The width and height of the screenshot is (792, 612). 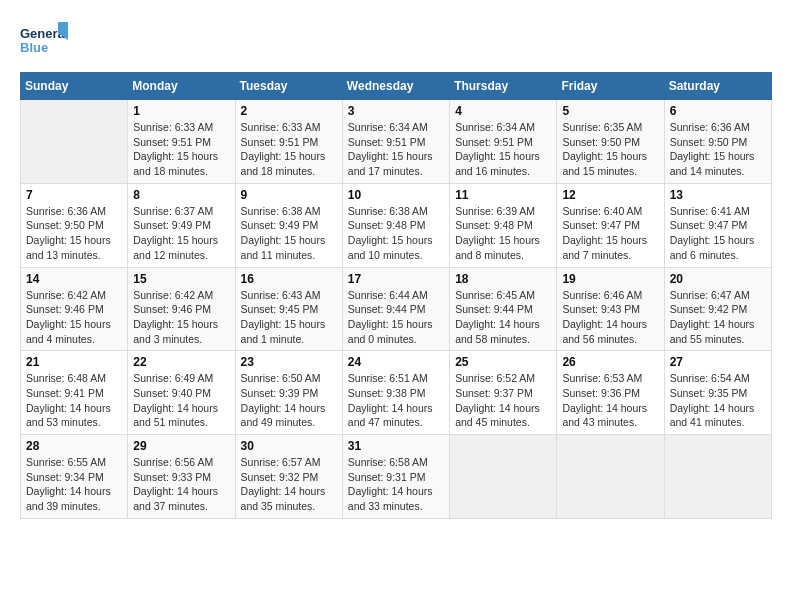 I want to click on day-cell: 6Sunrise: 6:36 AM Sunset: 9:50 PM Daylig…, so click(x=718, y=142).